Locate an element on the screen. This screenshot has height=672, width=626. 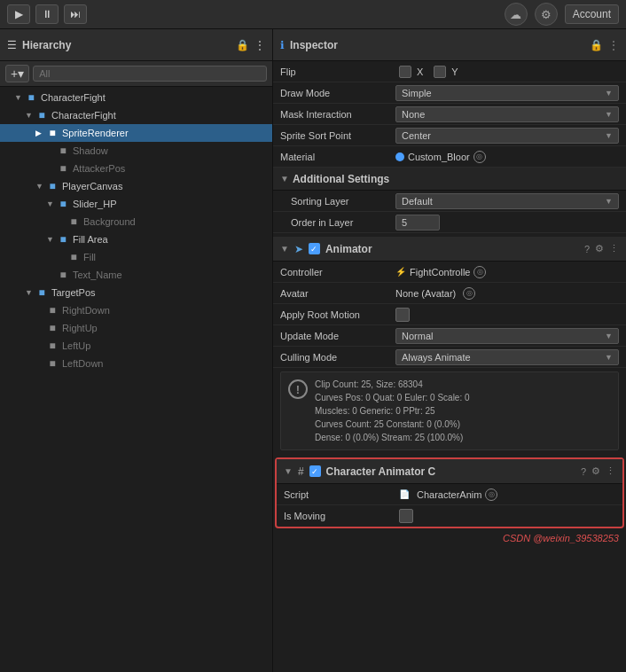
char-animator-help-icon: ? is located at coordinates (583, 472).